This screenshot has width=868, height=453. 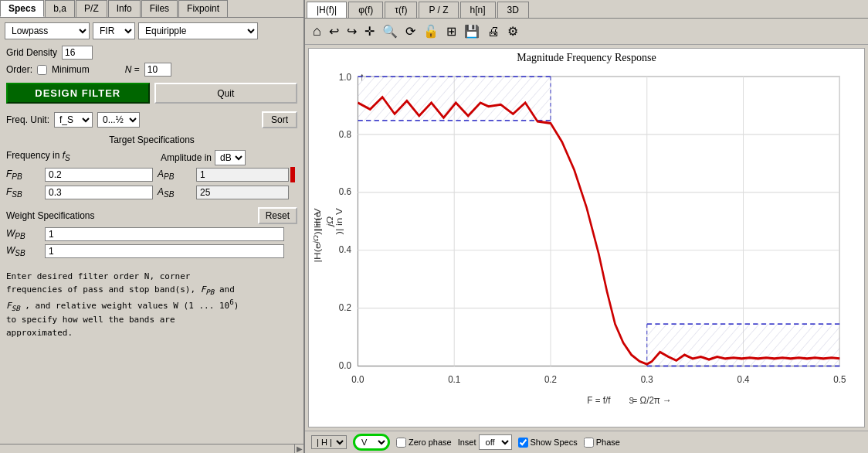 What do you see at coordinates (51, 216) in the screenshot?
I see `weight-title: Weight Specifications` at bounding box center [51, 216].